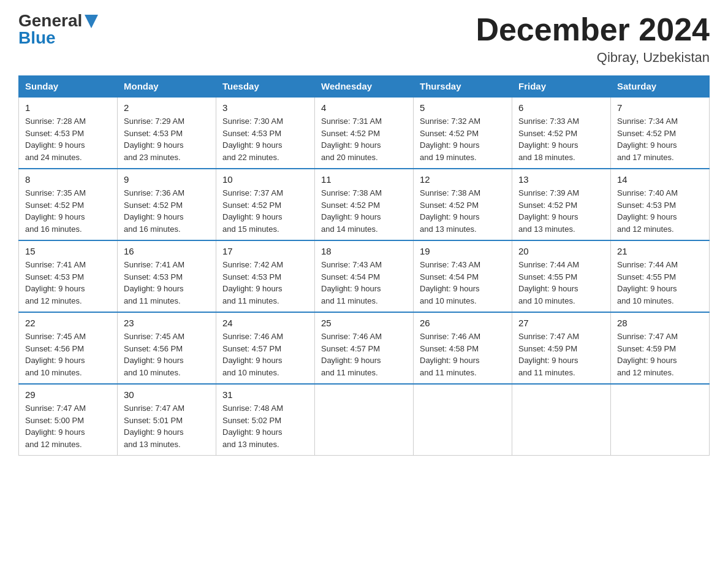 The height and width of the screenshot is (563, 728). I want to click on day-number: 6, so click(561, 108).